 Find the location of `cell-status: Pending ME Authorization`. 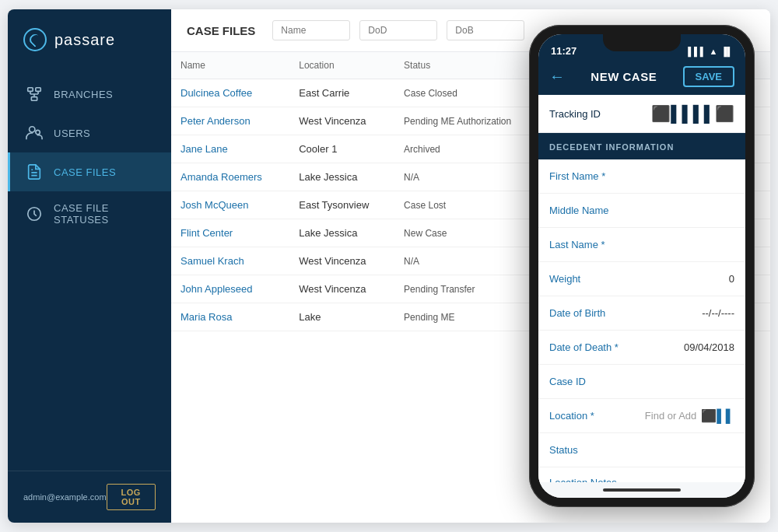

cell-status: Pending ME Authorization is located at coordinates (469, 121).